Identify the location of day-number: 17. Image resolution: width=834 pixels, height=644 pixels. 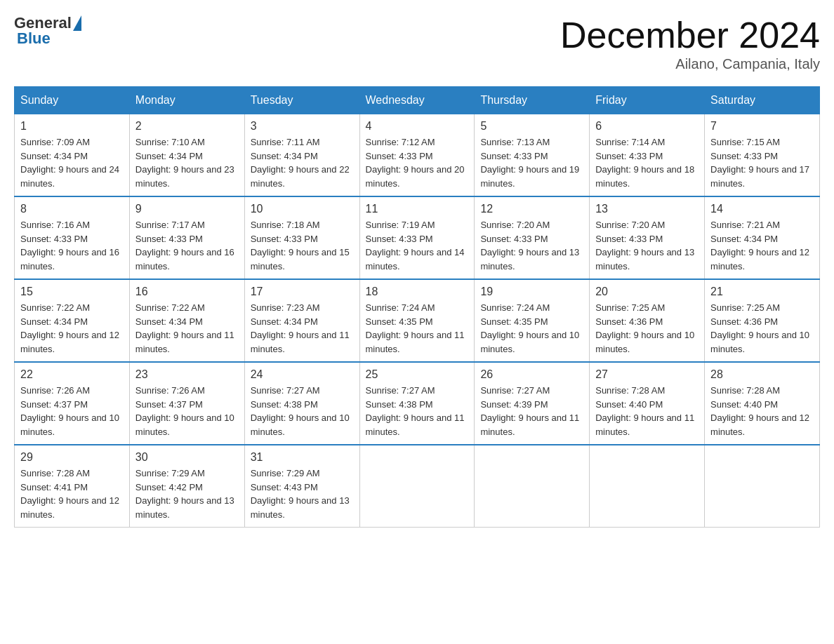
(302, 292).